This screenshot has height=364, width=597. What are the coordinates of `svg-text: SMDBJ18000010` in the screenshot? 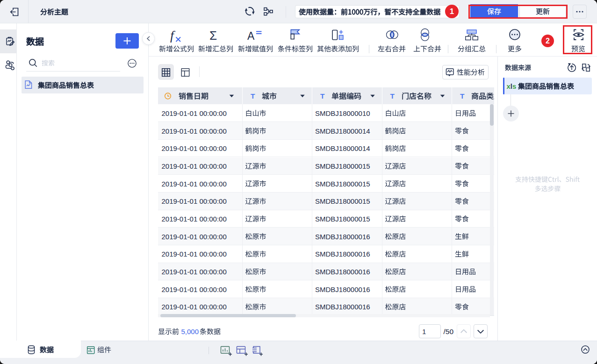 It's located at (343, 113).